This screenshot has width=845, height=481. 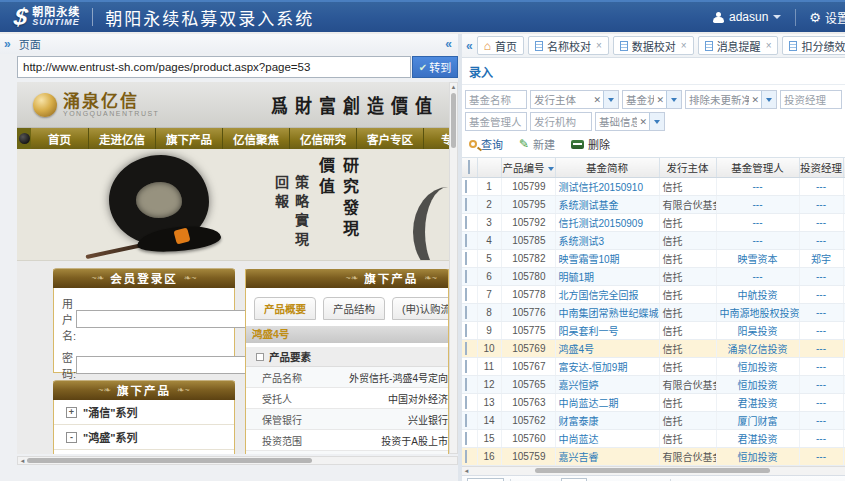 I want to click on create-button: ✎ 新建, so click(x=537, y=144).